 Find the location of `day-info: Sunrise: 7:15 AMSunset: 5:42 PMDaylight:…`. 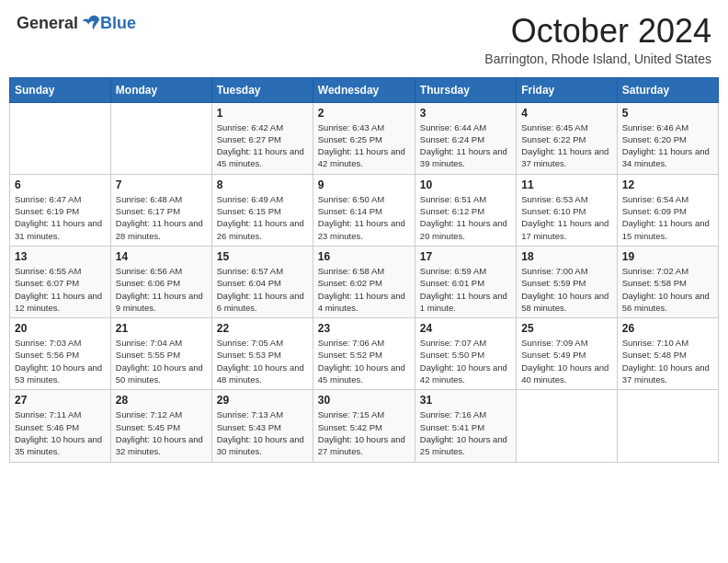

day-info: Sunrise: 7:15 AMSunset: 5:42 PMDaylight:… is located at coordinates (364, 432).